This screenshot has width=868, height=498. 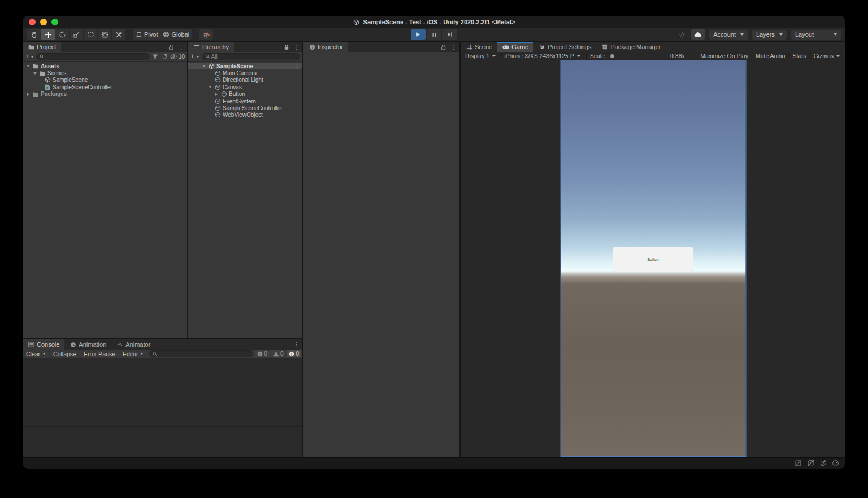 What do you see at coordinates (105, 73) in the screenshot?
I see `tree-row-scenes: Scenes` at bounding box center [105, 73].